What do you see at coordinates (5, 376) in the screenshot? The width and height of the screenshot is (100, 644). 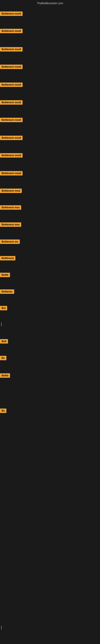 I see `bottleneck-result-row-21: Bottle` at bounding box center [5, 376].